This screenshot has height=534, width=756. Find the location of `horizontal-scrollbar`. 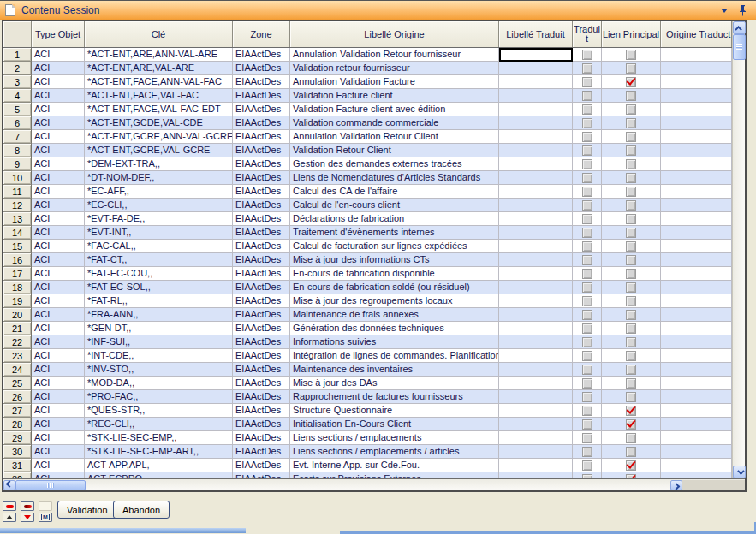

horizontal-scrollbar is located at coordinates (374, 484).